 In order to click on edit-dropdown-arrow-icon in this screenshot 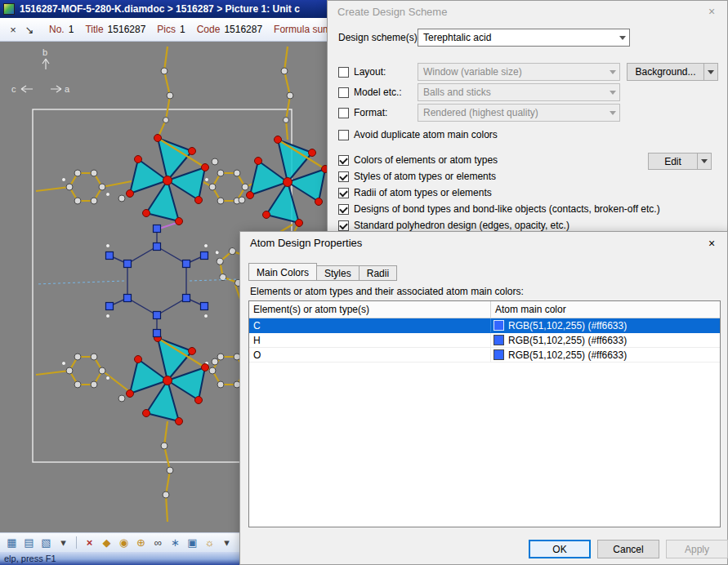, I will do `click(704, 162)`.